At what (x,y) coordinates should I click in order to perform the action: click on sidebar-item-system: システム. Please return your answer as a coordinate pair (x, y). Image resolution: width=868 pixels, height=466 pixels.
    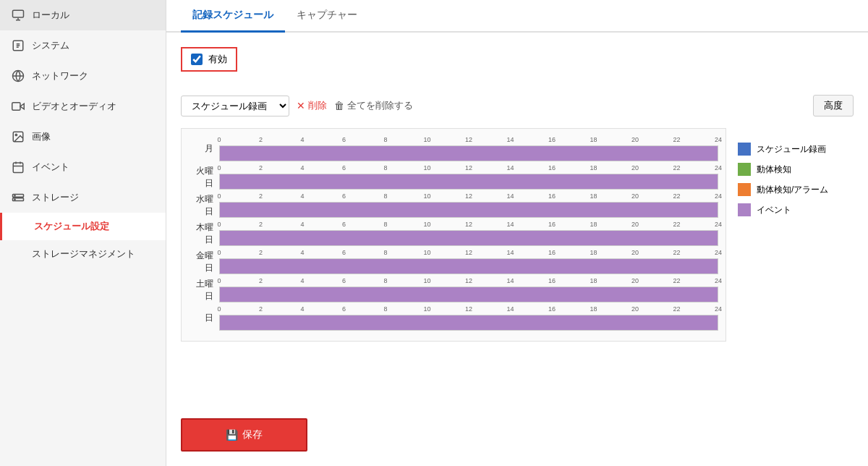
    Looking at the image, I should click on (82, 46).